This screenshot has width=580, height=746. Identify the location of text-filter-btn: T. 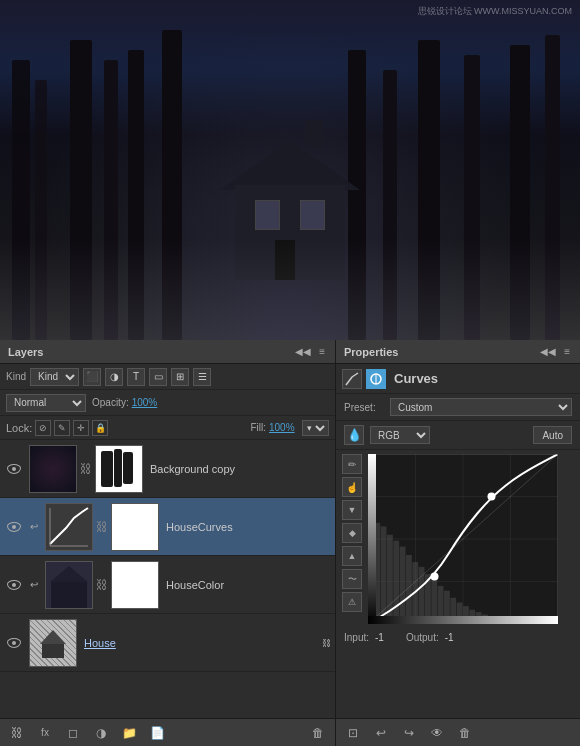
(136, 377).